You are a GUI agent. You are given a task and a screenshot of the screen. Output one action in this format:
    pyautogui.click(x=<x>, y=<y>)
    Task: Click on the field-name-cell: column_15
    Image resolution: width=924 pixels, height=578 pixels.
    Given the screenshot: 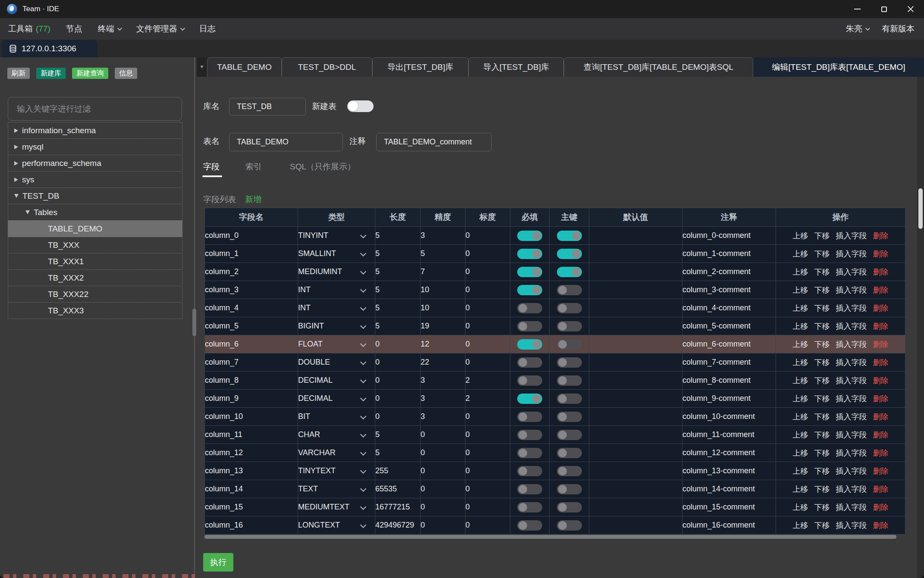 What is the action you would take?
    pyautogui.click(x=251, y=507)
    